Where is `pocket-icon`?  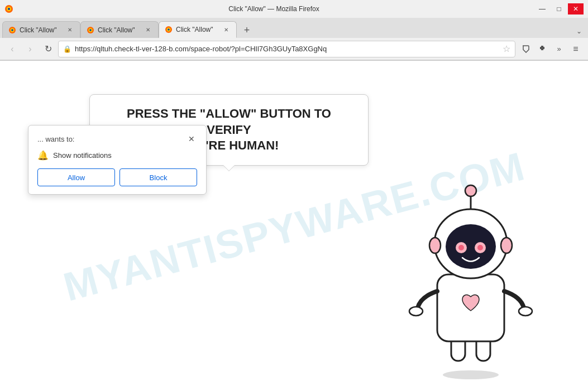
pocket-icon is located at coordinates (525, 49).